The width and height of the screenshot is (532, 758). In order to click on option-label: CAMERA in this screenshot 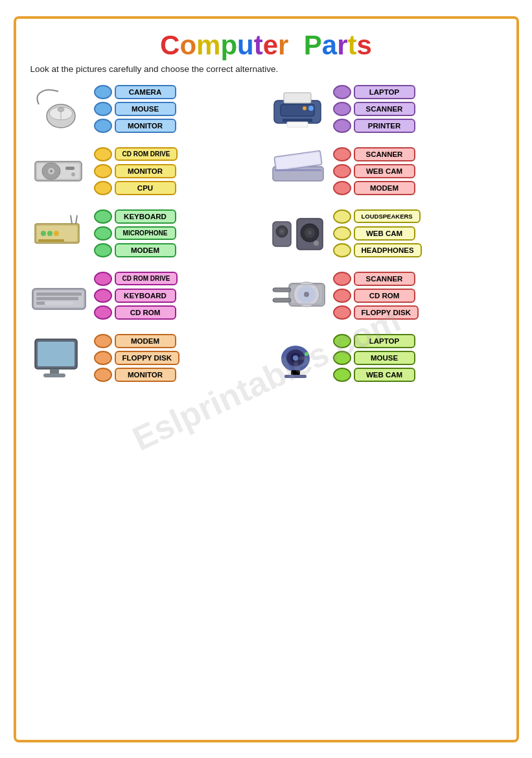, I will do `click(145, 92)`.